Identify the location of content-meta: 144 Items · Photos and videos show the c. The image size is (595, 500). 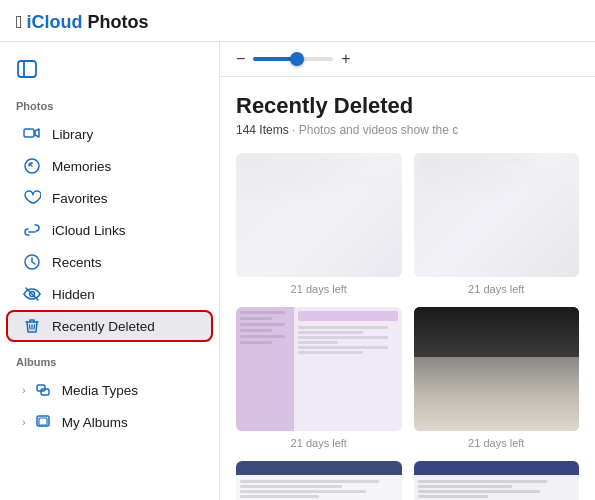
(408, 130).